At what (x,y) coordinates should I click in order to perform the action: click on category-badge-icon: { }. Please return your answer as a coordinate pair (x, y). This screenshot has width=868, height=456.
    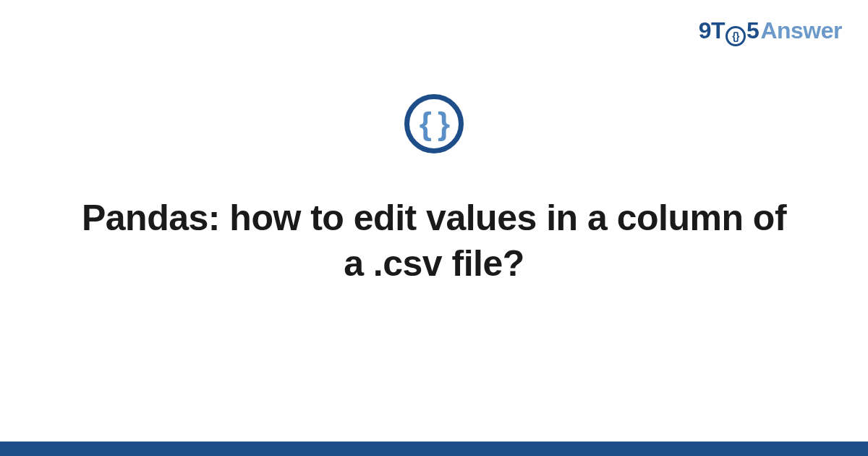
    Looking at the image, I should click on (434, 124).